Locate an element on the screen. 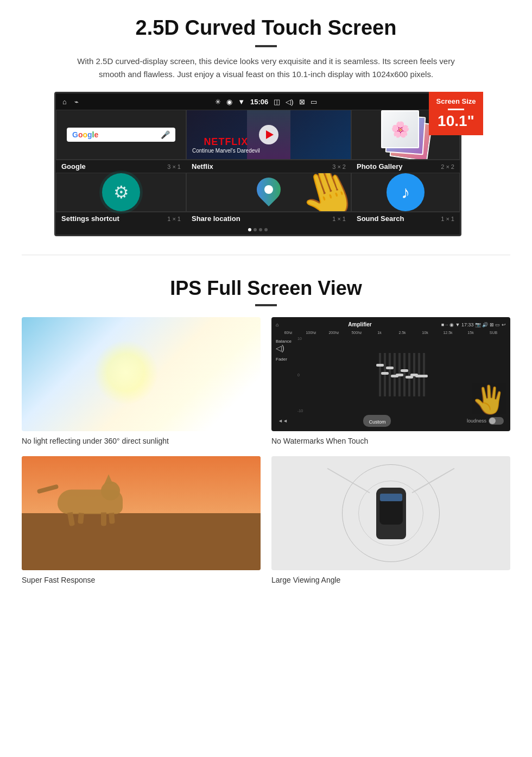 The image size is (532, 757). netflix-logo-text: NETFLIX is located at coordinates (226, 142).